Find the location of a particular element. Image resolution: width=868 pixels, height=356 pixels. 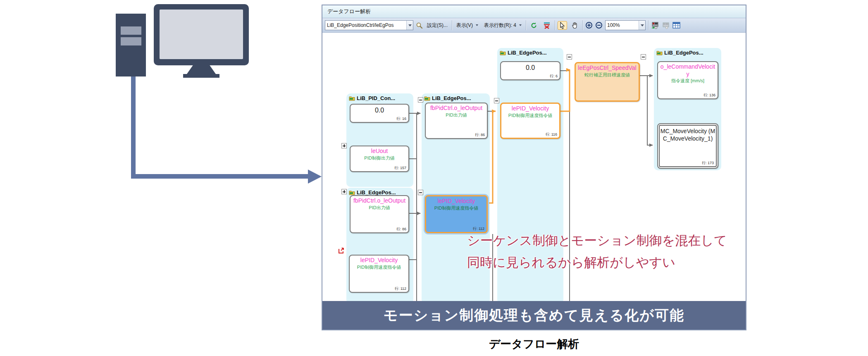

monitor-stand-base is located at coordinates (201, 76).